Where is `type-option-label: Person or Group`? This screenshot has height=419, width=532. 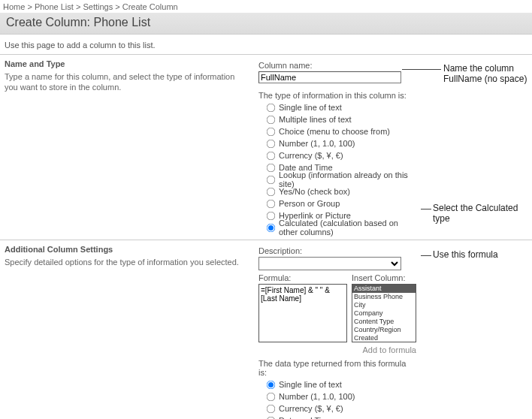 type-option-label: Person or Group is located at coordinates (310, 203).